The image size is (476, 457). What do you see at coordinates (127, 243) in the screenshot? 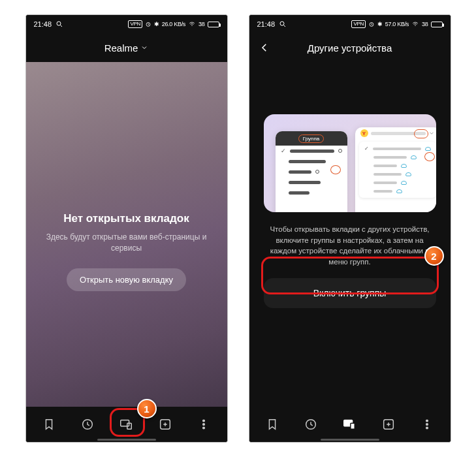
I see `empty-subtitle: Здесь будут открытые вами веб-страницы и…` at bounding box center [127, 243].